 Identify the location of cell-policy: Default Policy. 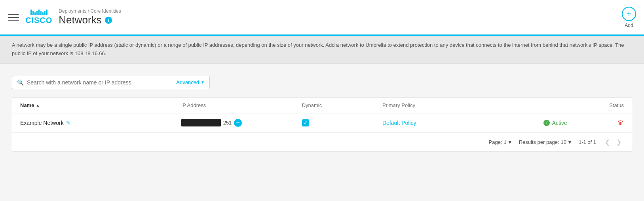
(463, 123).